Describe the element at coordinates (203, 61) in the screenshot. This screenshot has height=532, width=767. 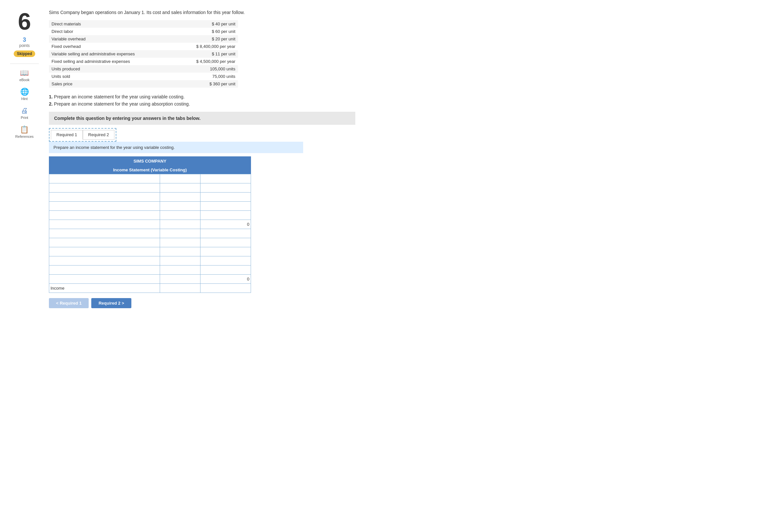
I see `cost-value-5: $ 4,500,000 per year` at that location.